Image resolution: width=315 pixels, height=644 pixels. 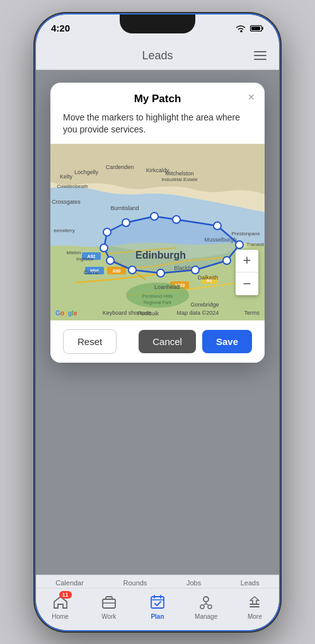 What do you see at coordinates (67, 177) in the screenshot?
I see `svg-text: Kelty` at bounding box center [67, 177].